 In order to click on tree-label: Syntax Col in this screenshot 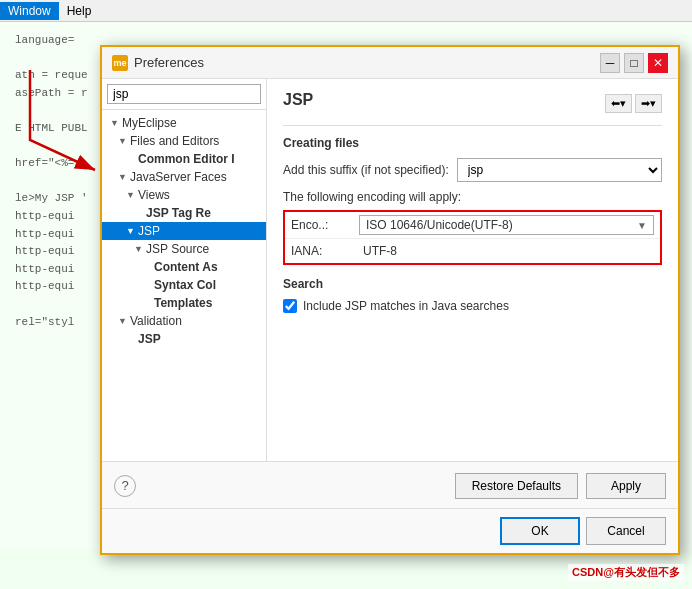, I will do `click(185, 285)`.